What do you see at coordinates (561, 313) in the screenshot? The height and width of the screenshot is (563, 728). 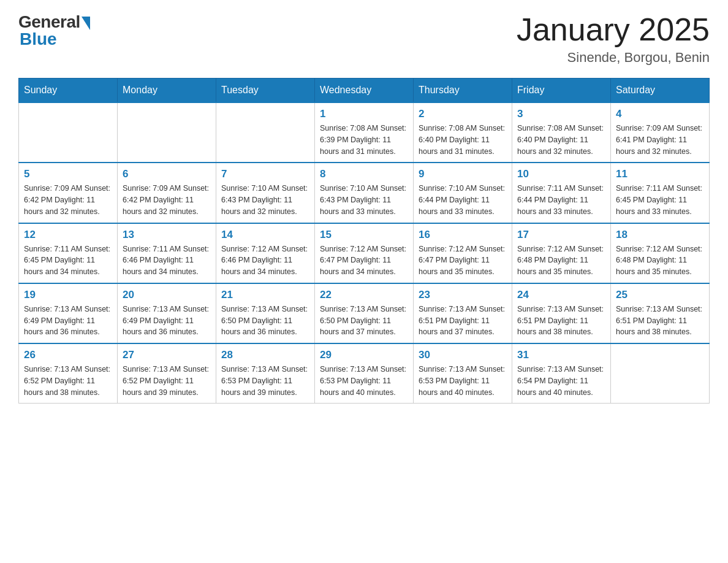 I see `calendar-cell: 24Sunrise: 7:13 AM Sunset: 6:51 PM Dayli…` at bounding box center [561, 313].